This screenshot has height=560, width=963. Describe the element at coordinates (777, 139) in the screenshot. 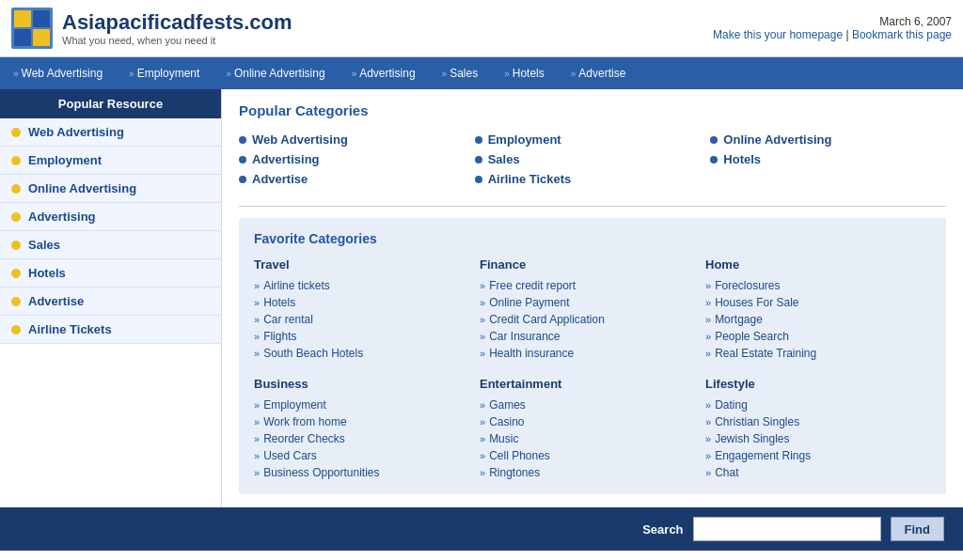

I see `pop-cat-label-online-advertising: Online Advertising` at that location.